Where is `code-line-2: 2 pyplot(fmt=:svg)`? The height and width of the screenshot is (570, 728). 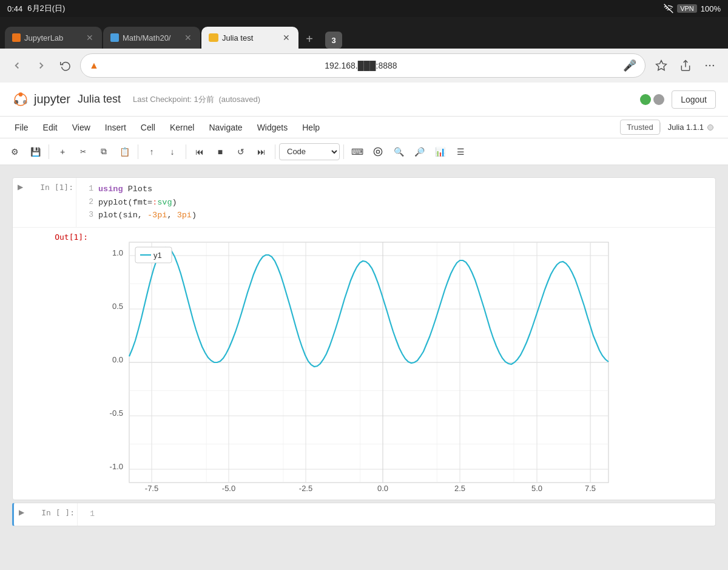 code-line-2: 2 pyplot(fmt=:svg) is located at coordinates (396, 203).